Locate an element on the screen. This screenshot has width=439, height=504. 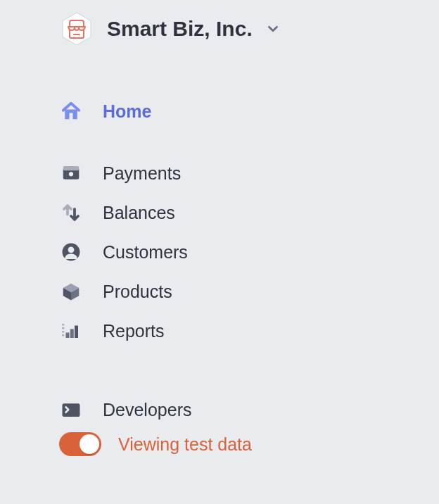
customers-icon is located at coordinates (71, 252).